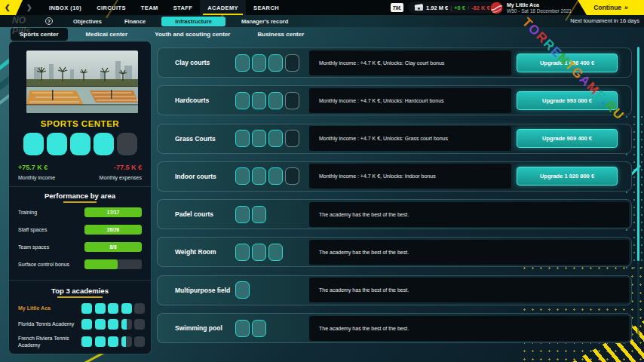  I want to click on top-academies-title: Top 3 academies, so click(80, 291).